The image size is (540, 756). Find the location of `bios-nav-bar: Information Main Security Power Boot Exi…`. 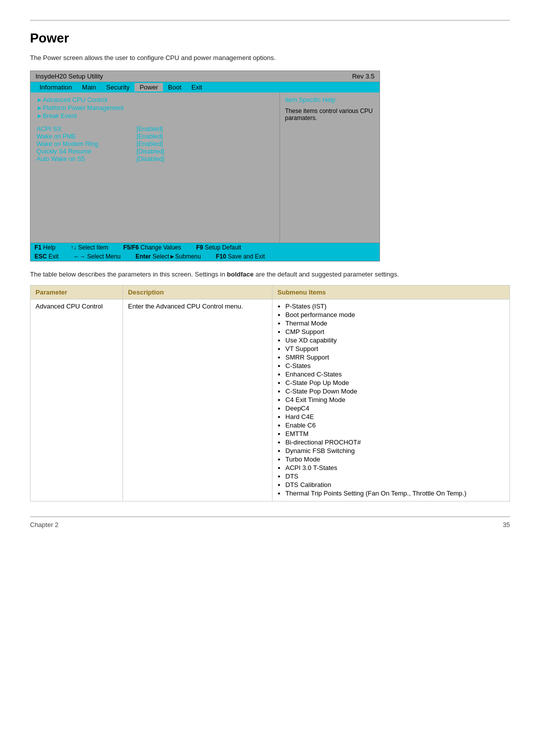

bios-nav-bar: Information Main Security Power Boot Exi… is located at coordinates (205, 87).